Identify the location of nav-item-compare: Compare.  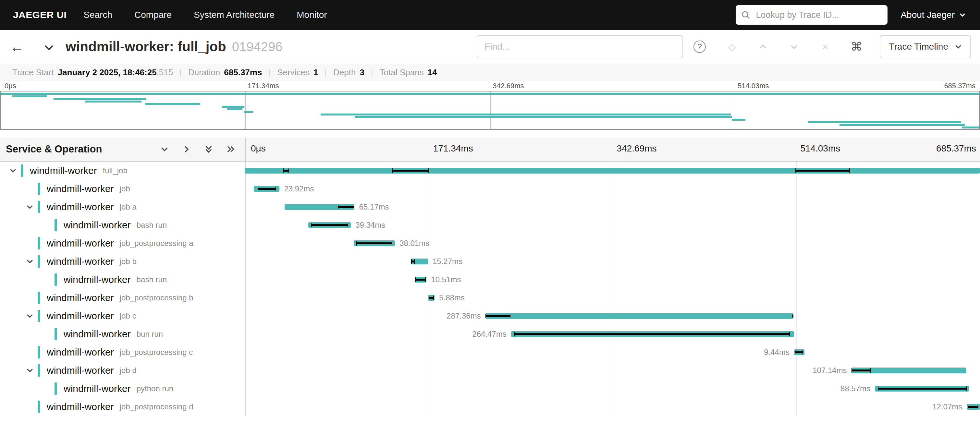
(153, 15).